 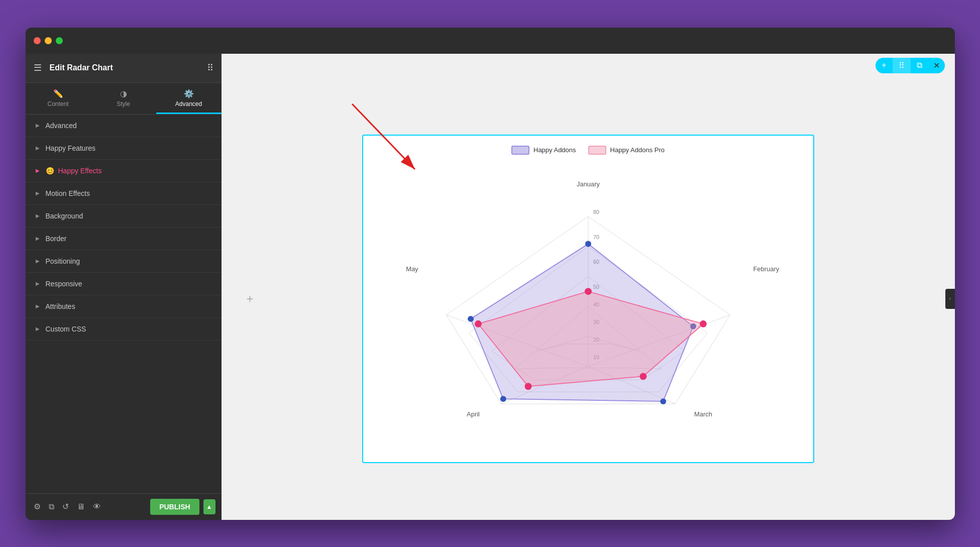 What do you see at coordinates (412, 269) in the screenshot?
I see `svg-text: May` at bounding box center [412, 269].